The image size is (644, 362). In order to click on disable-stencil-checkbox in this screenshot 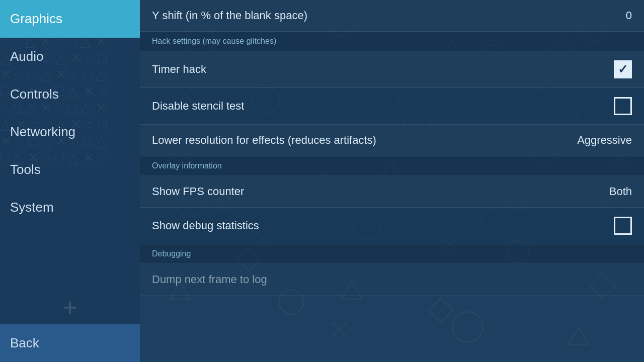, I will do `click(623, 106)`.